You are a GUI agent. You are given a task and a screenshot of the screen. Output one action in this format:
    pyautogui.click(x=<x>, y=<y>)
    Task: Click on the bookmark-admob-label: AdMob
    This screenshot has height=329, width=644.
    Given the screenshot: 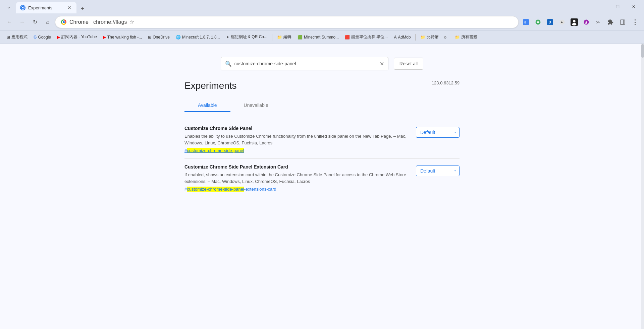 What is the action you would take?
    pyautogui.click(x=404, y=37)
    